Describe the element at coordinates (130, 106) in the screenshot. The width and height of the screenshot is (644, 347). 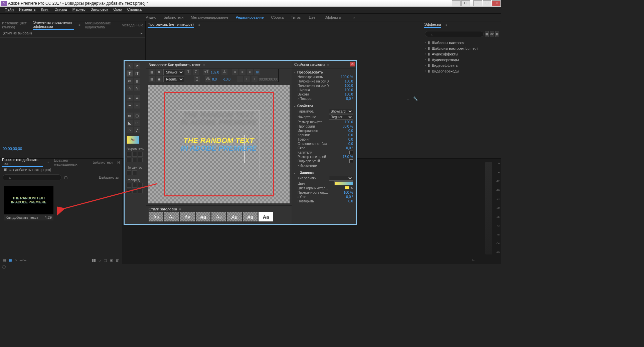
I see `delete-anchor-tool-icon: ✒` at that location.